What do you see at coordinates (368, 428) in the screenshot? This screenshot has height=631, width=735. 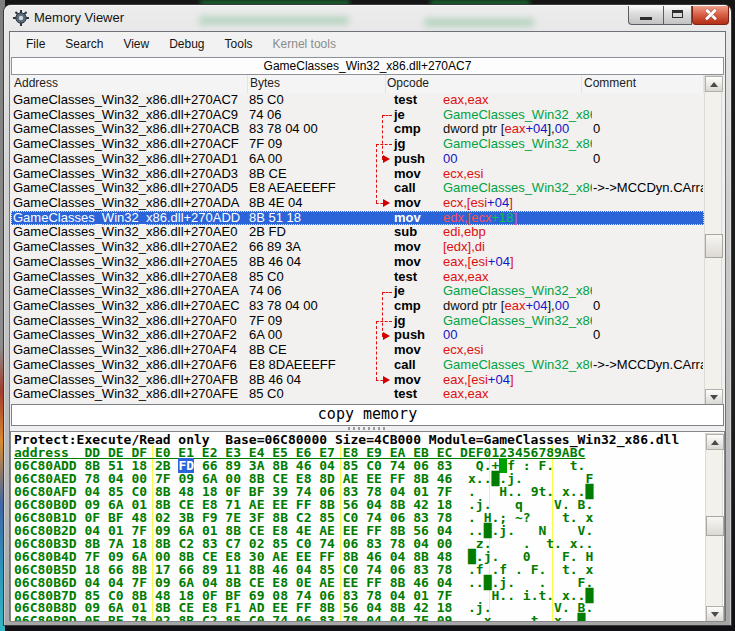 I see `splitter-handle` at bounding box center [368, 428].